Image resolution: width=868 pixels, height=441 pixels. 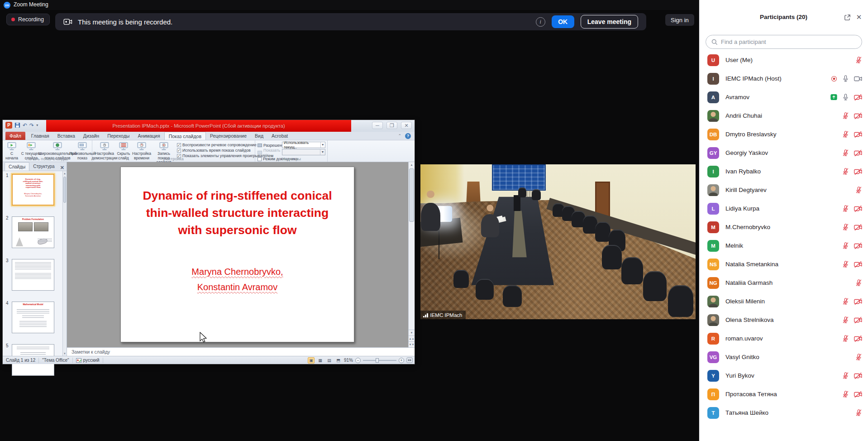 I want to click on participant-row: ТТатьяна Шейко, so click(x=784, y=413).